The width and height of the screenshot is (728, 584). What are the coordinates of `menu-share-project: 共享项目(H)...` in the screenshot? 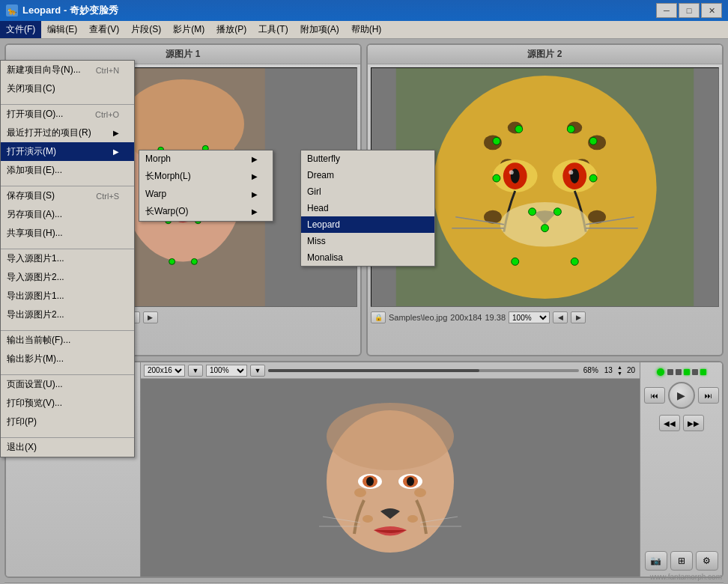 It's located at (67, 234).